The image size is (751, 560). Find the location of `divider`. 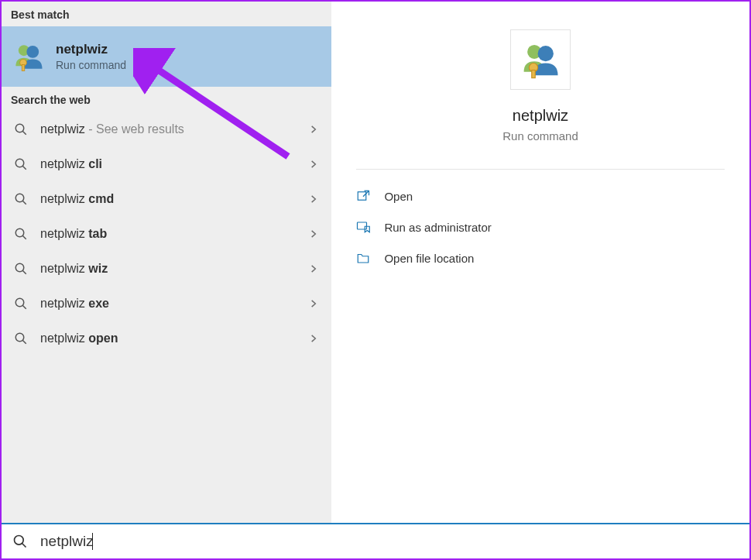

divider is located at coordinates (540, 169).